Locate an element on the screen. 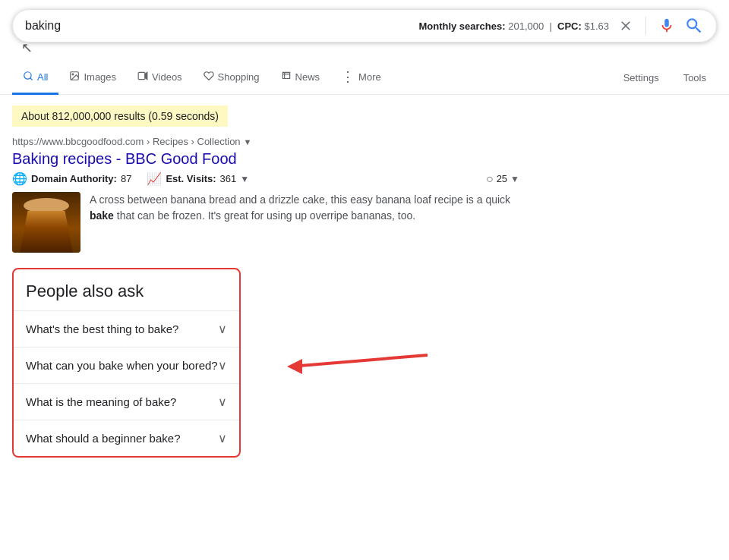 This screenshot has width=729, height=560. paa-item-3: What should a beginner bake? ∨ is located at coordinates (126, 438).